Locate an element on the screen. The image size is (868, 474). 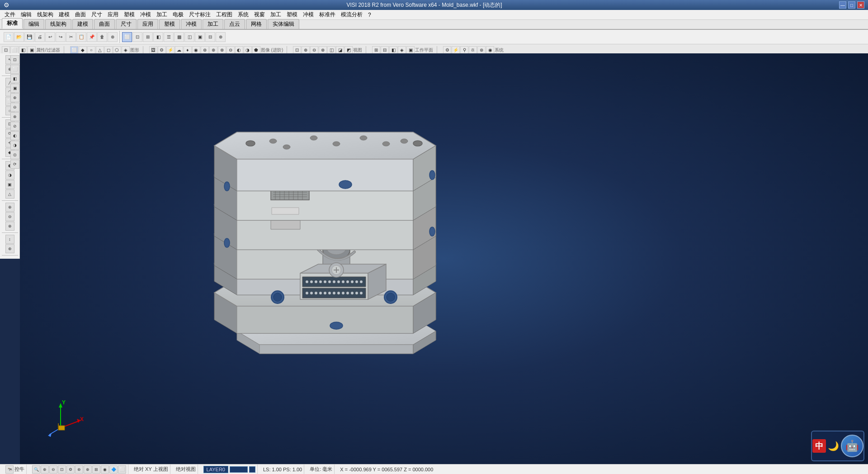
menu-stamp: 冲模 is located at coordinates (146, 14).